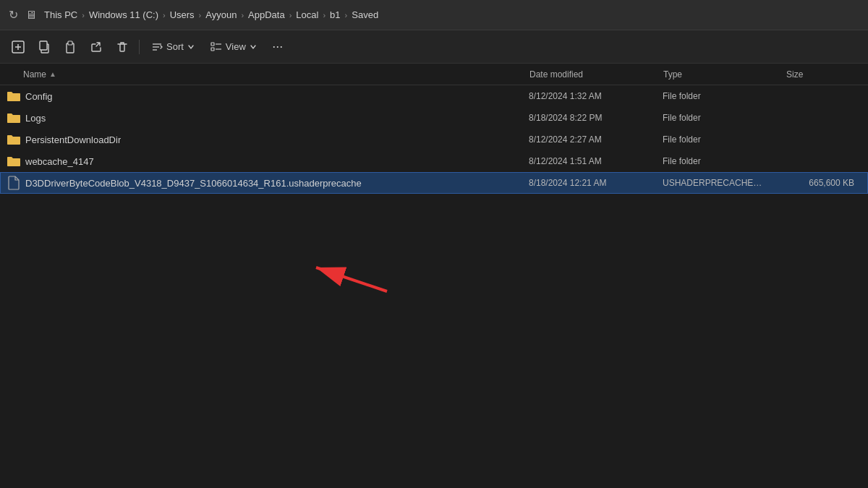 The width and height of the screenshot is (868, 488). I want to click on file-size: 665,600 KB, so click(823, 183).